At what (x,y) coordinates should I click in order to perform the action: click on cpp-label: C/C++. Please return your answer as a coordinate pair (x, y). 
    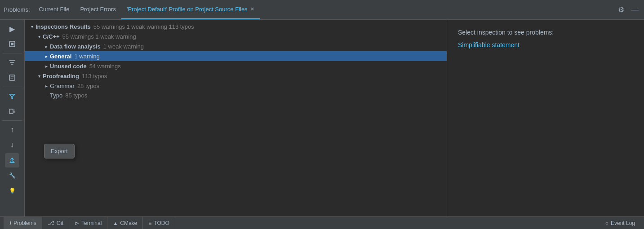
    Looking at the image, I should click on (51, 37).